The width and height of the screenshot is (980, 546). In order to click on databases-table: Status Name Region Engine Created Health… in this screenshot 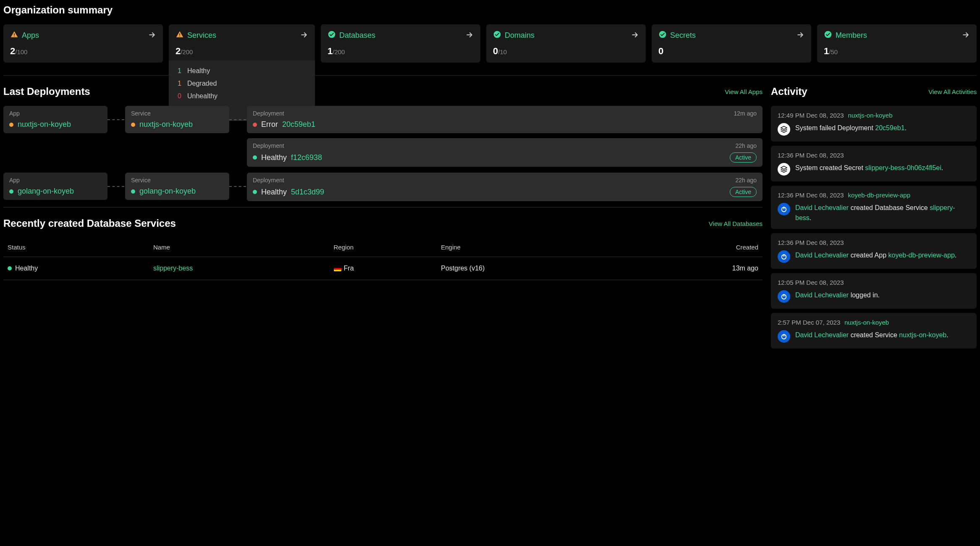, I will do `click(383, 259)`.